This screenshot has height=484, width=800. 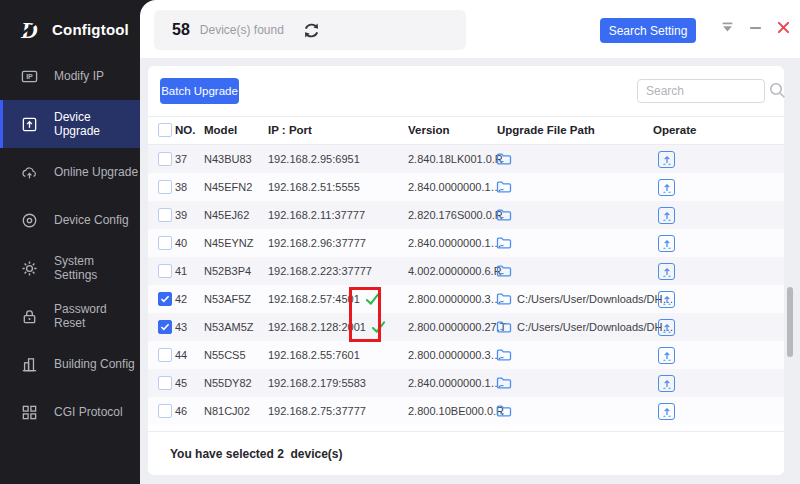 What do you see at coordinates (317, 243) in the screenshot?
I see `ip-port-text: 192.168.2.96:37777` at bounding box center [317, 243].